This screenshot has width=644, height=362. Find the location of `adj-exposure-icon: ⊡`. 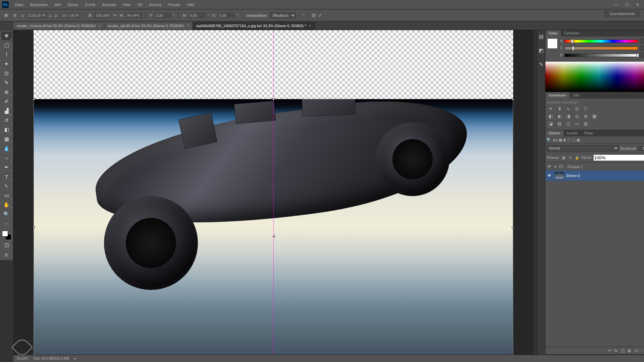

adj-exposure-icon: ⊡ is located at coordinates (577, 109).